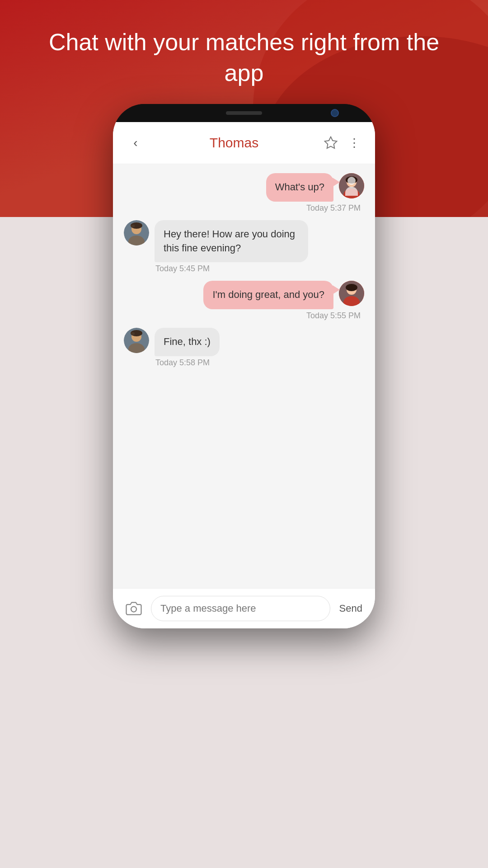  I want to click on message-incoming-2: Hey there! How are you doing this fine e…, so click(244, 241).